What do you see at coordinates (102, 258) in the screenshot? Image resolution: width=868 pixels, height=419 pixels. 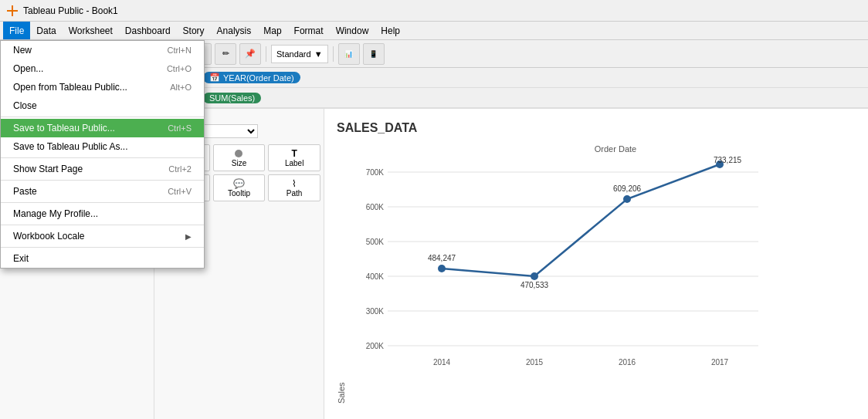 I see `menu-item-exit: Exit` at bounding box center [102, 258].